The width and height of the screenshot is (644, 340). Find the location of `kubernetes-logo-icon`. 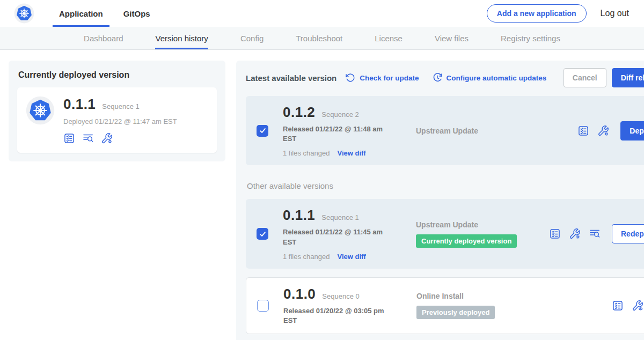

kubernetes-logo-icon is located at coordinates (24, 13).